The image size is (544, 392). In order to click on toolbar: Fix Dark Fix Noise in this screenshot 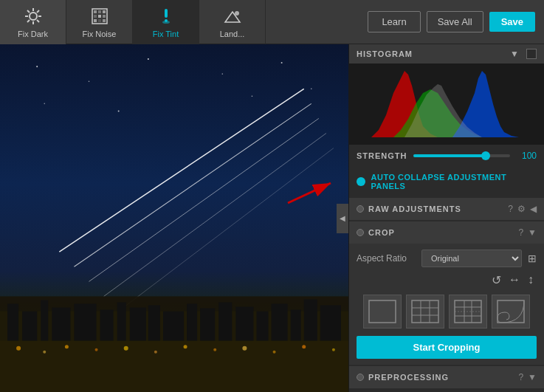, I will do `click(272, 22)`.